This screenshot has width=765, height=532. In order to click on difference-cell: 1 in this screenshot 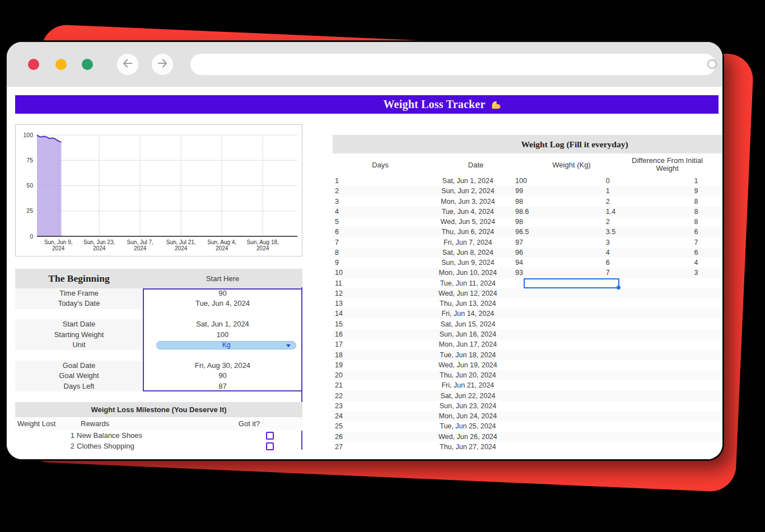, I will do `click(649, 191)`.